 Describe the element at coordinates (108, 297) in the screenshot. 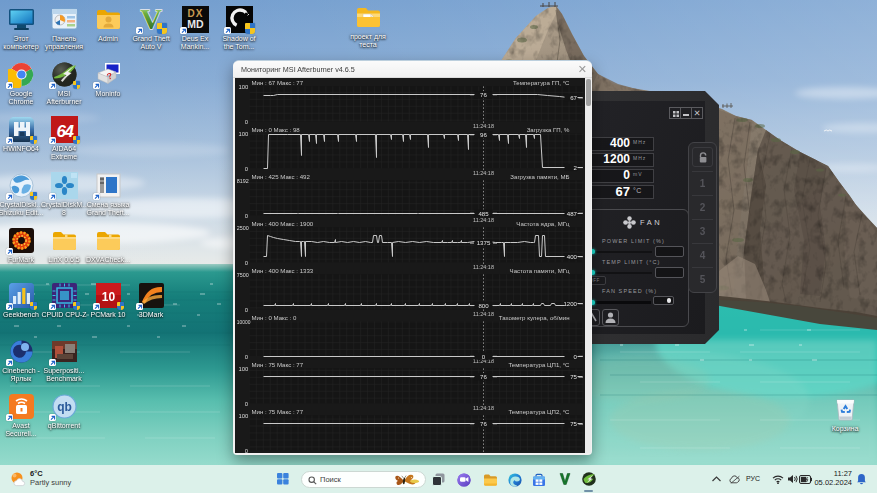

I see `svg-text: 10` at that location.